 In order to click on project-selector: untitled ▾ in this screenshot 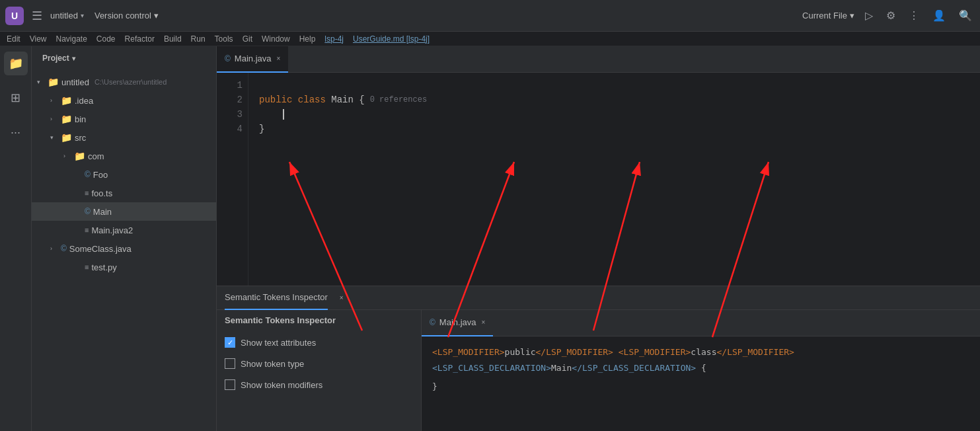, I will do `click(67, 16)`.